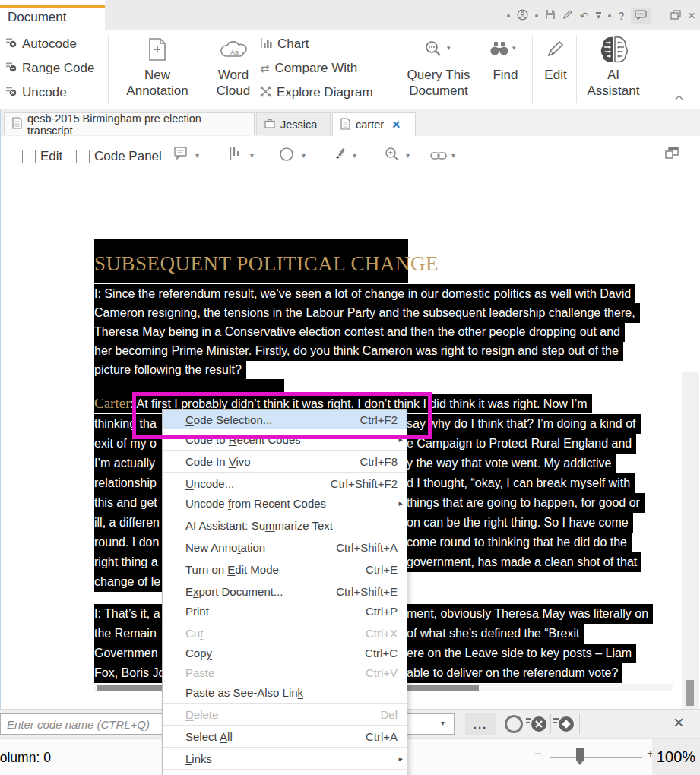 Image resolution: width=700 pixels, height=775 pixels. What do you see at coordinates (660, 16) in the screenshot?
I see `minimize-button: –` at bounding box center [660, 16].